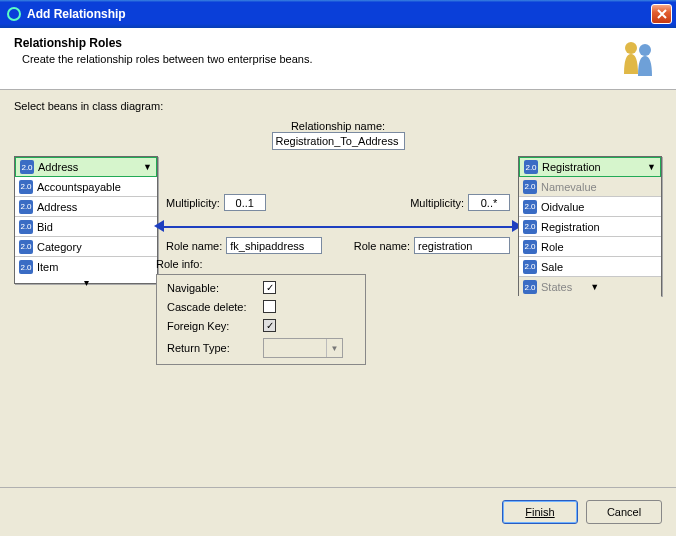  I want to click on role-name-label-right: Role name:, so click(382, 246).